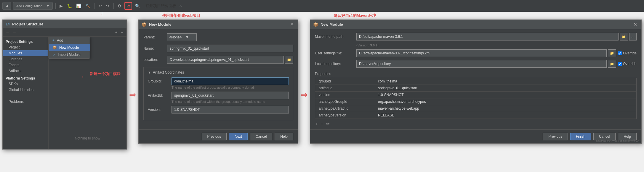 This screenshot has height=172, width=644. I want to click on cancel-button: Cancel, so click(261, 137).